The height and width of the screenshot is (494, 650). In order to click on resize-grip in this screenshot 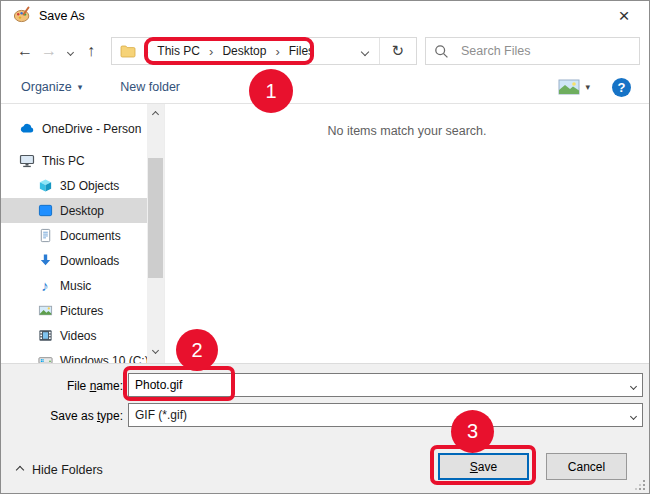, I will do `click(640, 486)`.